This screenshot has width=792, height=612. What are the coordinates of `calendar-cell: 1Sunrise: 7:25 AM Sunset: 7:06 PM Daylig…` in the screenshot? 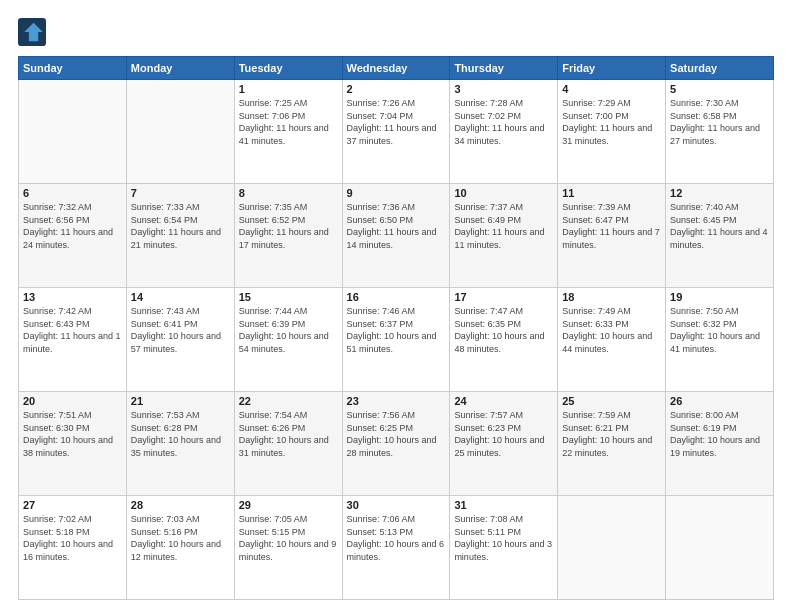 It's located at (288, 132).